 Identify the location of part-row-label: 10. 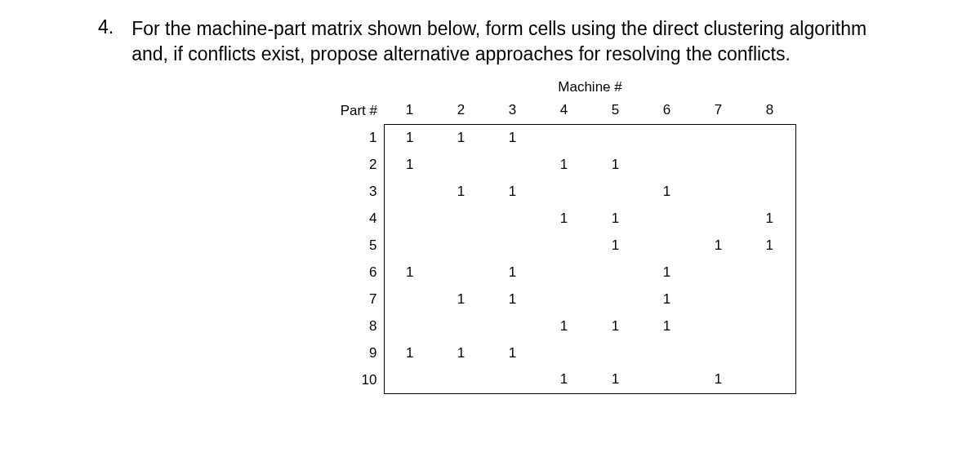
(355, 380).